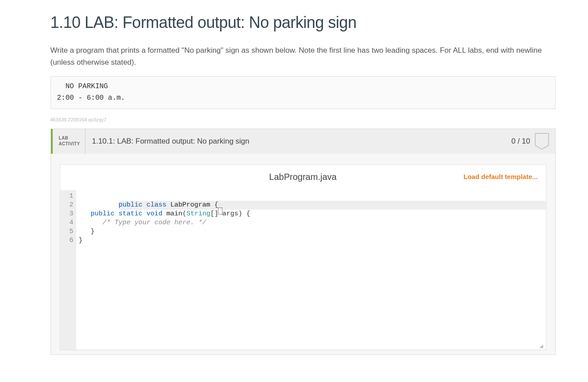 This screenshot has height=382, width=588. What do you see at coordinates (67, 196) in the screenshot?
I see `line-number: 1` at bounding box center [67, 196].